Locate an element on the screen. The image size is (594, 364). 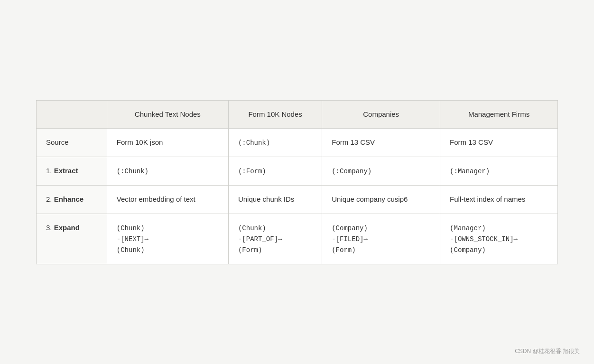
row-label-2: 2. Enhance is located at coordinates (72, 200).